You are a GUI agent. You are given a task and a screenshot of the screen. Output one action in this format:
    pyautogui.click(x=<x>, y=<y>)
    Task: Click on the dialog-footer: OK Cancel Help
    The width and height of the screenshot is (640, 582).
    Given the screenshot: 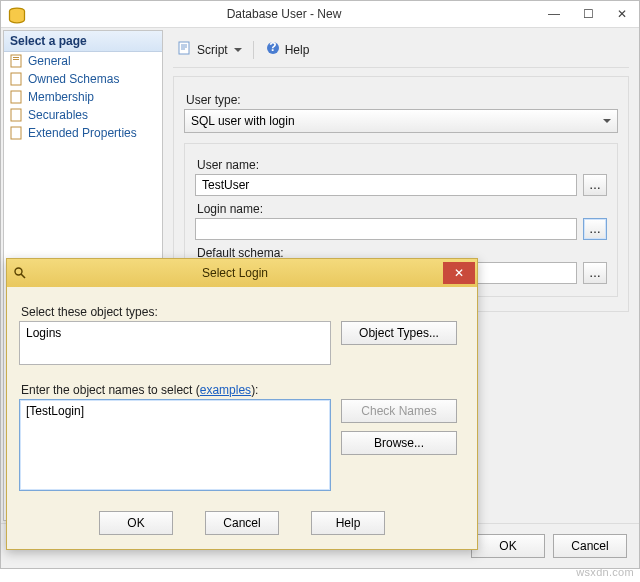 What is the action you would take?
    pyautogui.click(x=242, y=525)
    